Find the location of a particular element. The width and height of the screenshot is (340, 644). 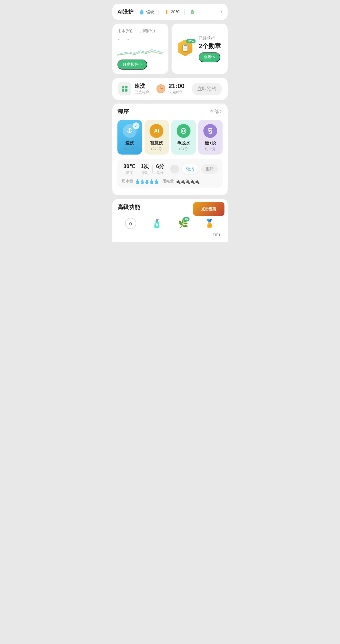

schedule-time-block: 21:00 洗完时间 is located at coordinates (170, 89).